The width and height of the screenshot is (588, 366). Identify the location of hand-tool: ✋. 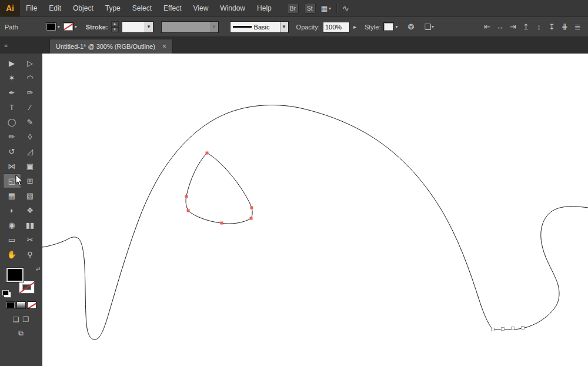
(12, 254).